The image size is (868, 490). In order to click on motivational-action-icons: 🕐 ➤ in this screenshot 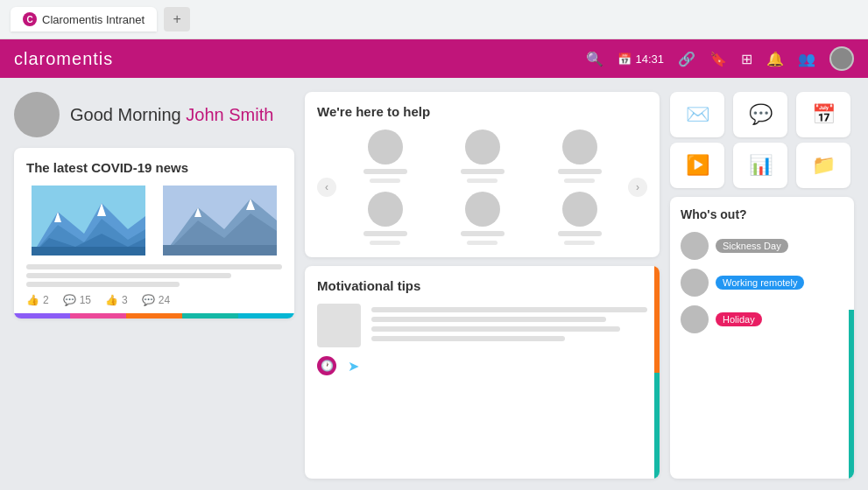, I will do `click(482, 366)`.